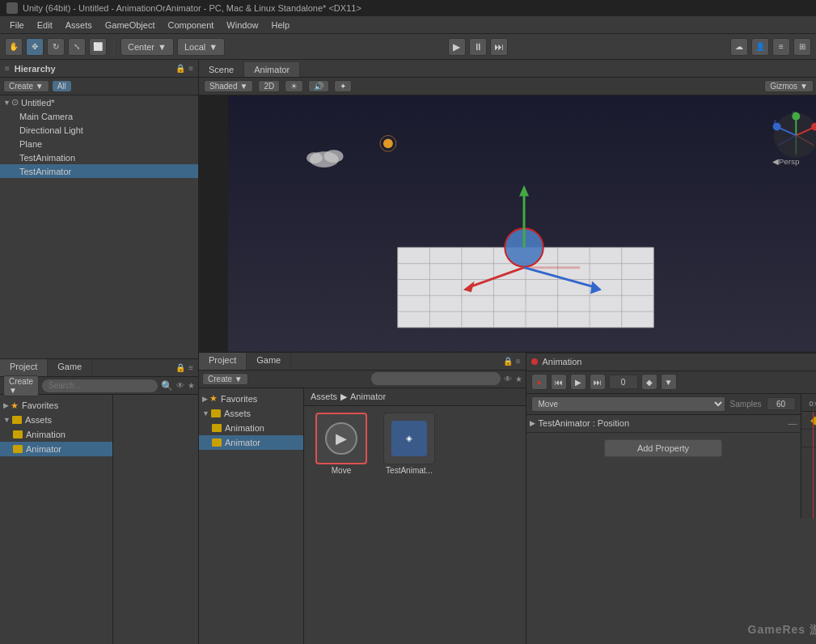  I want to click on gizmos-dropdown: Gizmos▼, so click(789, 86).